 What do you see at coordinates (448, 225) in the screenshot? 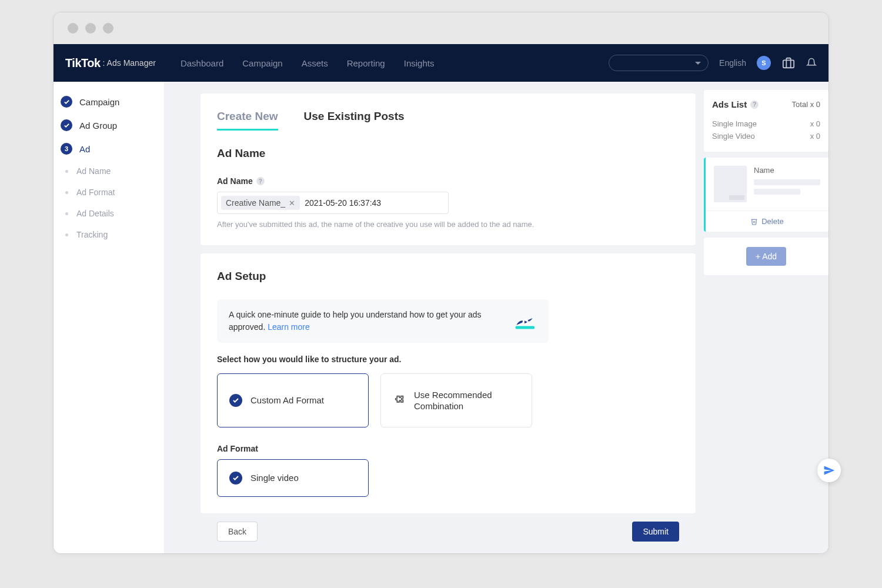
I see `ad-name-hint: After you've submitted this ad, the name…` at bounding box center [448, 225].